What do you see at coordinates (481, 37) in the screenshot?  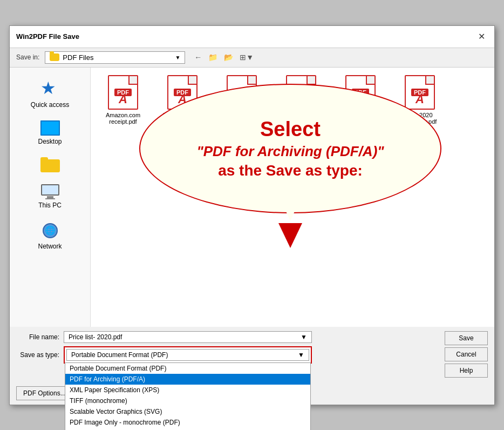 I see `close-button: ✕` at bounding box center [481, 37].